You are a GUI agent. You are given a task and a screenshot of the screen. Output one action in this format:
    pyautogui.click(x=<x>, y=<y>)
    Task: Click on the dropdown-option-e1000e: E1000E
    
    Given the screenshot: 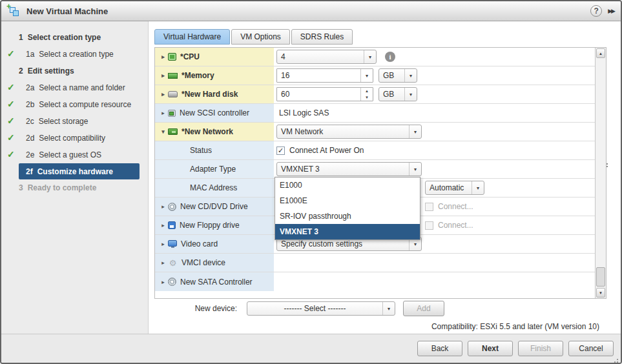 What is the action you would take?
    pyautogui.click(x=347, y=201)
    